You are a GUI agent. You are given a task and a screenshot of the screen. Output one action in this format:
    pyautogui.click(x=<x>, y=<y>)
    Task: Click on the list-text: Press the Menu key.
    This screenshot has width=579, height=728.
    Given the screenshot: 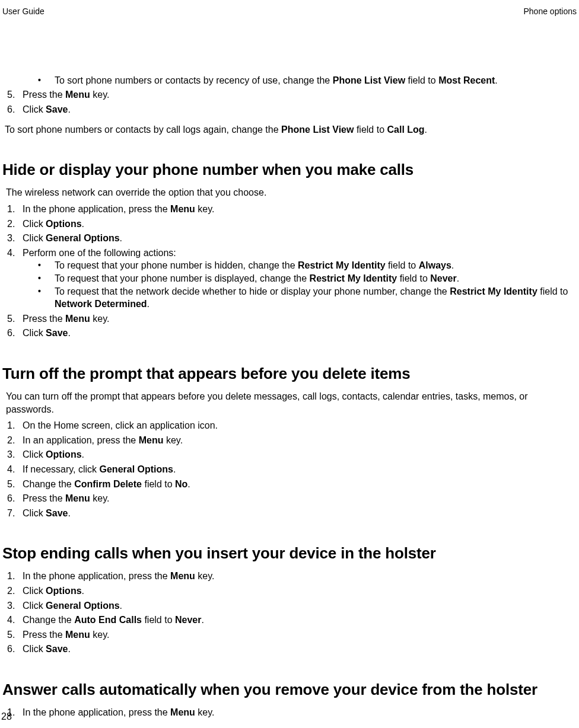 What is the action you would take?
    pyautogui.click(x=297, y=95)
    